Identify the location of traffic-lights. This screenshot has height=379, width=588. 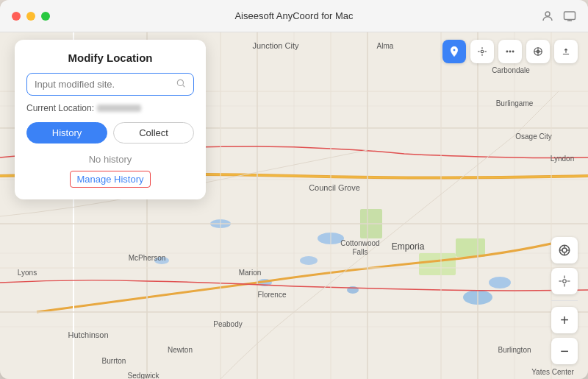
(31, 16).